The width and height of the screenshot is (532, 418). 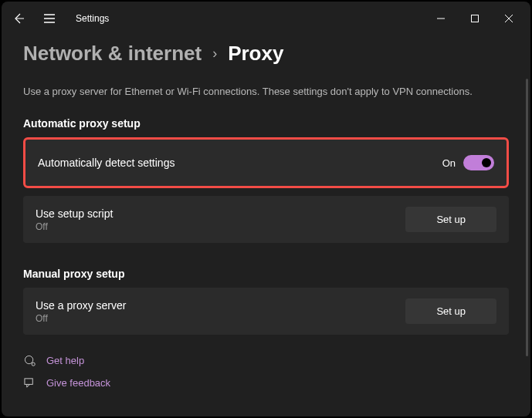 What do you see at coordinates (221, 319) in the screenshot?
I see `proxy-server-status: Off` at bounding box center [221, 319].